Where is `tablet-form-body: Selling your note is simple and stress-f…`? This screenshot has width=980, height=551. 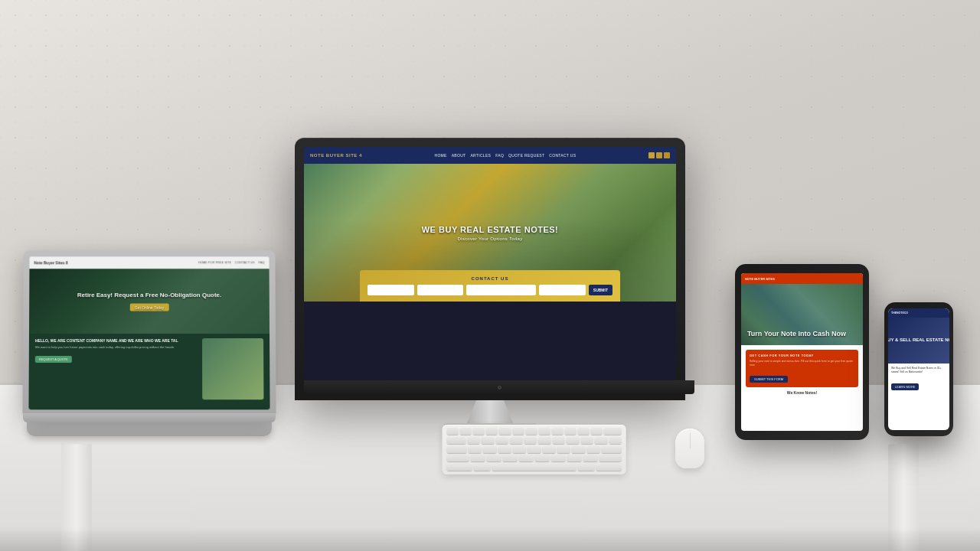
tablet-form-body: Selling your note is simple and stress-f… is located at coordinates (802, 364).